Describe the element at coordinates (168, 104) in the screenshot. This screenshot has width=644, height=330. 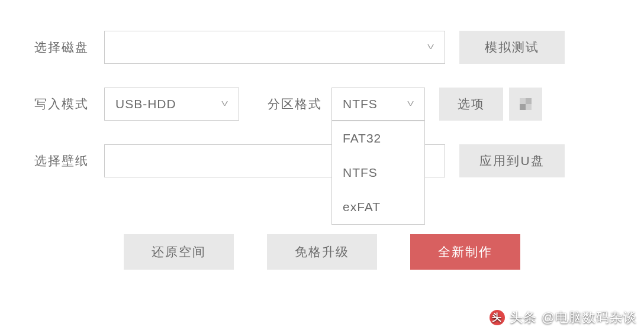
I see `write-mode-value: USB-HDD` at that location.